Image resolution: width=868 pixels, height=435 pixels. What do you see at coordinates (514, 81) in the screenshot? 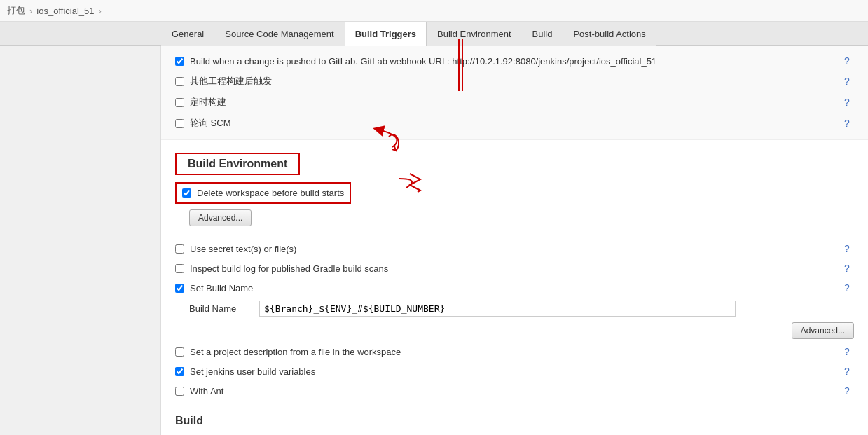
I see `other-trigger-row: 其他工程构建后触发 ?` at bounding box center [514, 81].